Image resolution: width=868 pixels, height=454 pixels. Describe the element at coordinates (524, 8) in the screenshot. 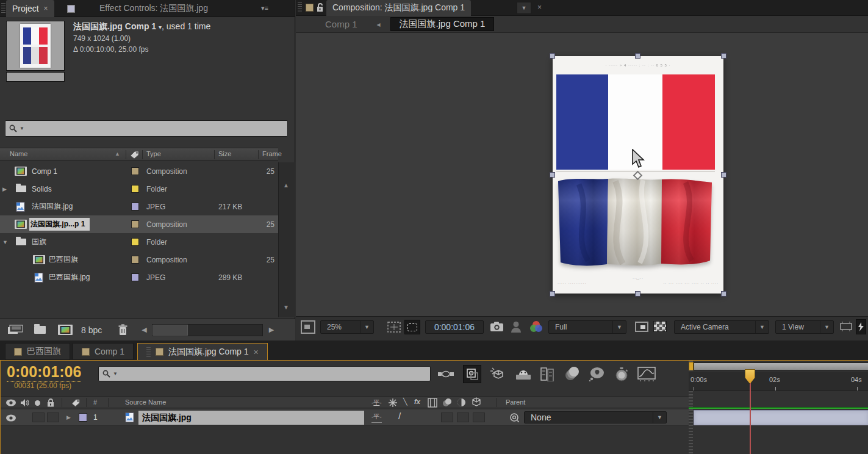

I see `tab-dropdown-icon: ▼` at that location.